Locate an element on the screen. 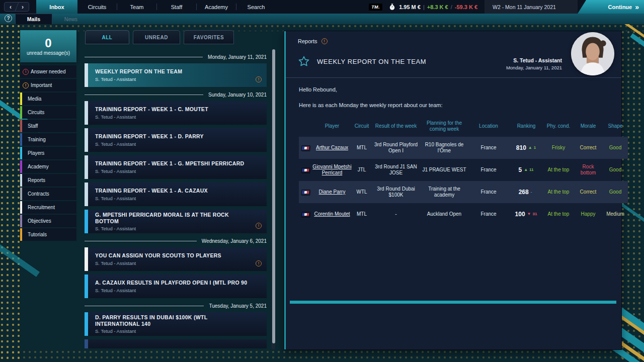  mail-item-partial is located at coordinates (176, 344).